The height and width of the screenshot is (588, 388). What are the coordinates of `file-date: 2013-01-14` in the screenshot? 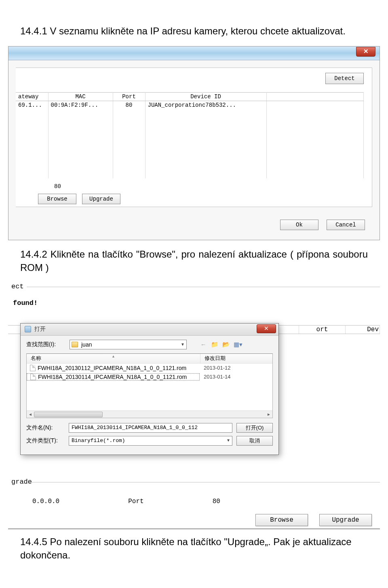 It's located at (236, 377).